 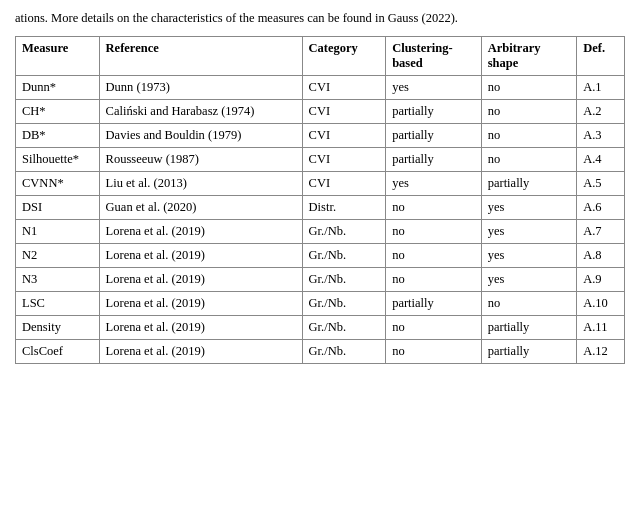 I want to click on table-row: LSCLorena et al. (2019)Gr./Nb.partiallyn…, so click(x=320, y=303).